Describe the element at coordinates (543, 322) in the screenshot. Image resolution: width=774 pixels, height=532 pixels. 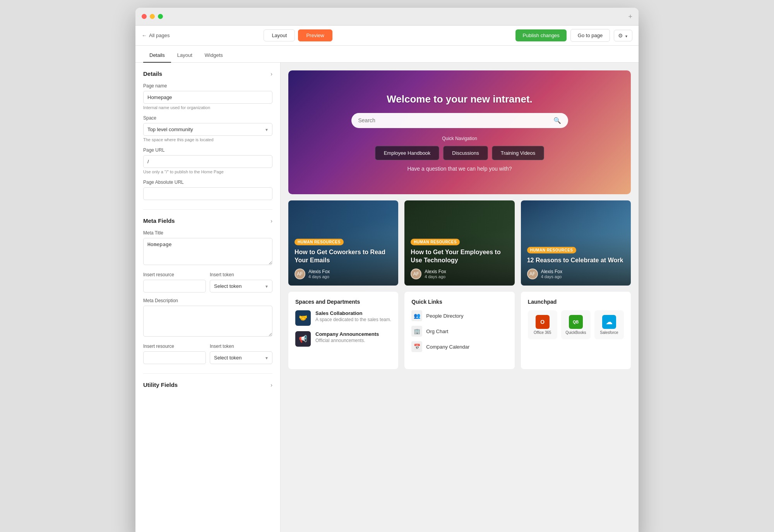
I see `office365-logo: O` at that location.